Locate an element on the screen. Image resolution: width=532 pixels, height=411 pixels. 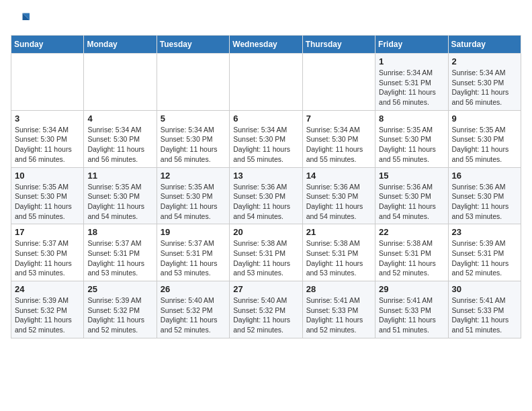
day-number: 12 is located at coordinates (193, 176).